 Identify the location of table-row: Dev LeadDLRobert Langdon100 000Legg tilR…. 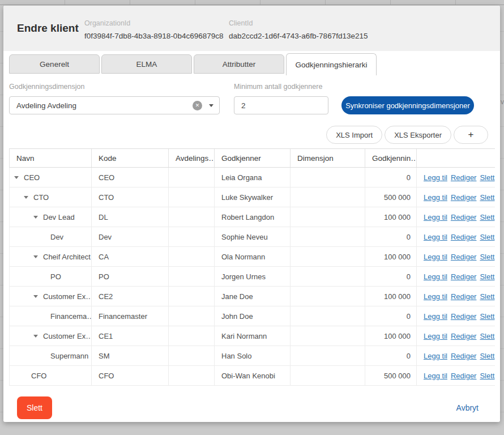
(252, 218).